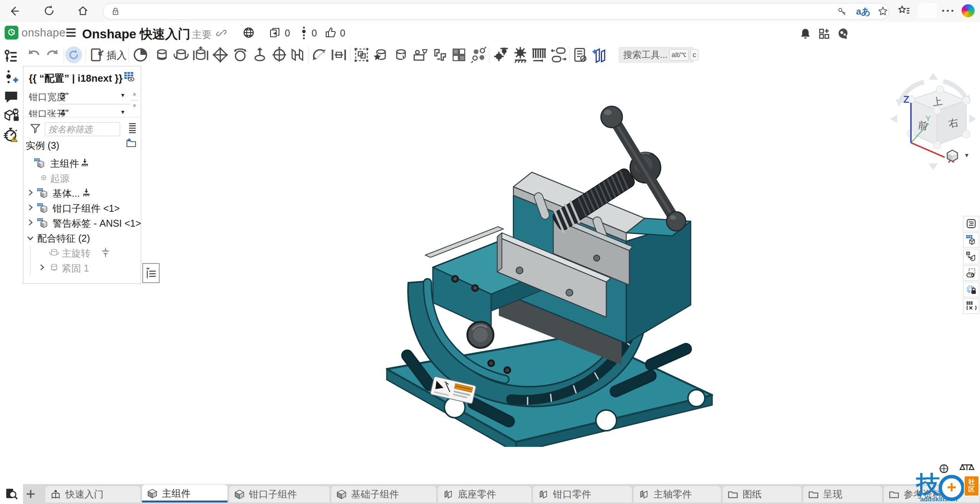 This screenshot has width=980, height=504. What do you see at coordinates (15, 11) in the screenshot?
I see `browser-back-icon` at bounding box center [15, 11].